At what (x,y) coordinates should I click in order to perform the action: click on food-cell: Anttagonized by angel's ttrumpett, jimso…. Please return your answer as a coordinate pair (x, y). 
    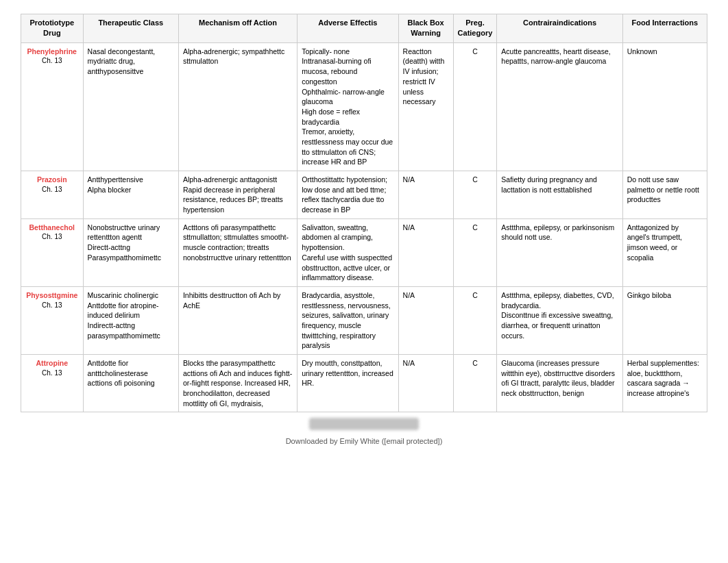
    Looking at the image, I should click on (665, 252).